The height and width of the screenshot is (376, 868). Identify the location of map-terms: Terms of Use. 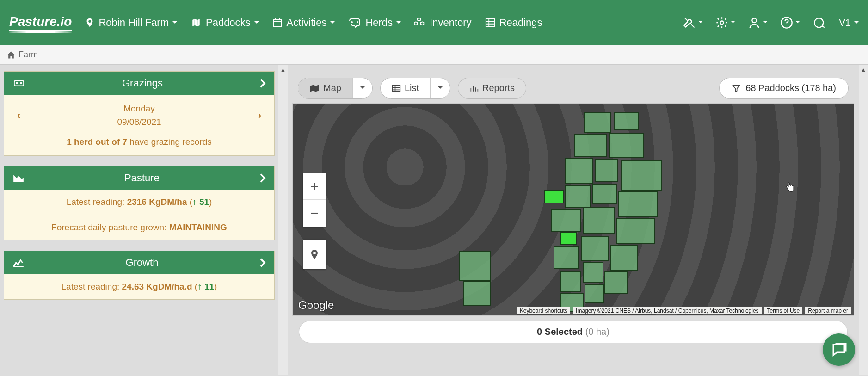
(783, 311).